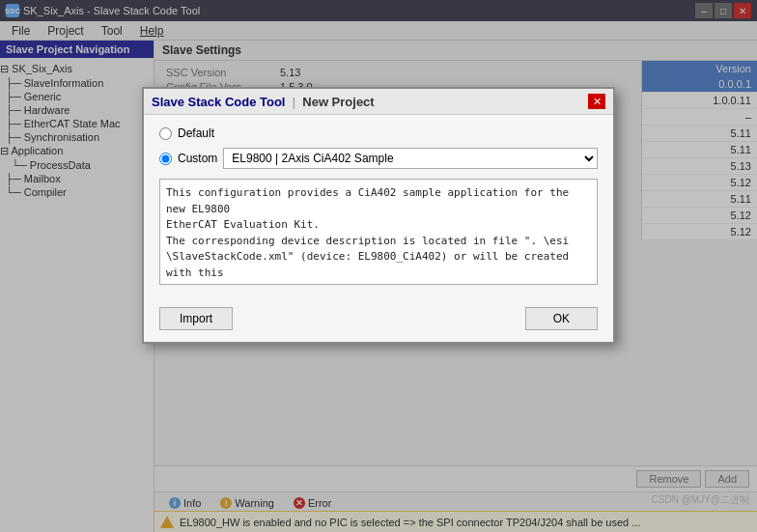 Image resolution: width=757 pixels, height=532 pixels. Describe the element at coordinates (218, 102) in the screenshot. I see `modal-title-main: Slave Stack Code Tool` at that location.